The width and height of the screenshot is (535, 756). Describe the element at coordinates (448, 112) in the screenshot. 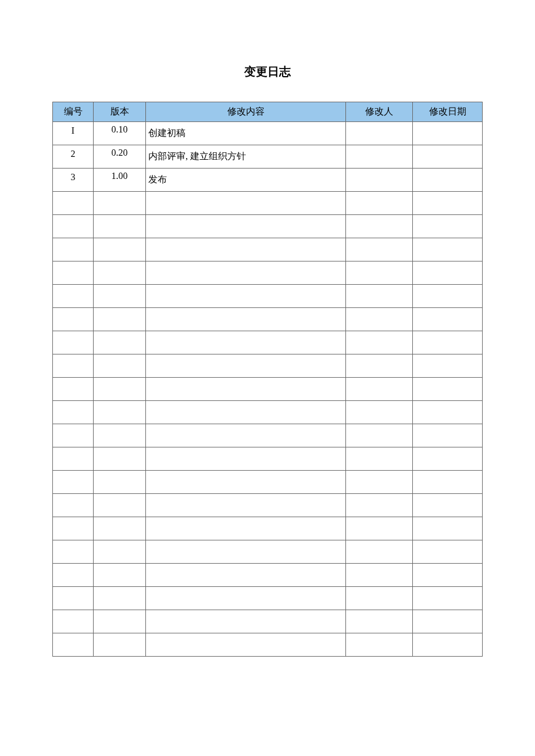

I see `header-date: 修改日期` at that location.